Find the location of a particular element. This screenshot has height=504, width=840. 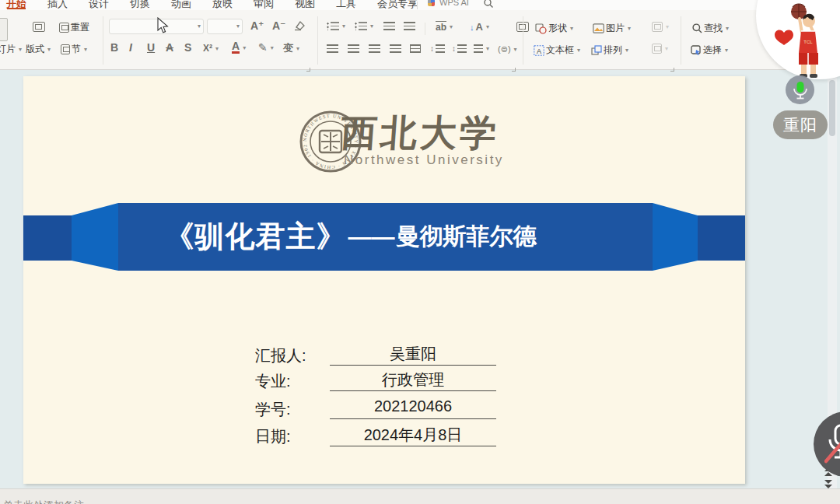

italic-button: I is located at coordinates (131, 47).